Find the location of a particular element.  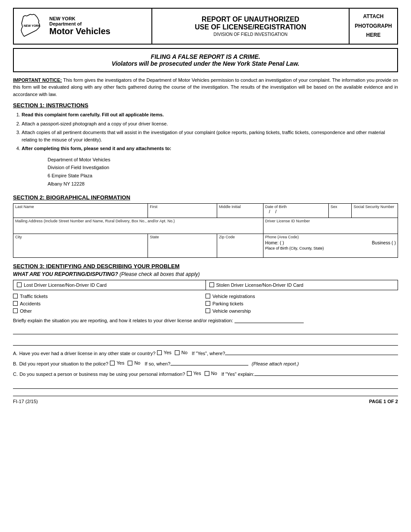

qa-c-letter: C. is located at coordinates (16, 374).